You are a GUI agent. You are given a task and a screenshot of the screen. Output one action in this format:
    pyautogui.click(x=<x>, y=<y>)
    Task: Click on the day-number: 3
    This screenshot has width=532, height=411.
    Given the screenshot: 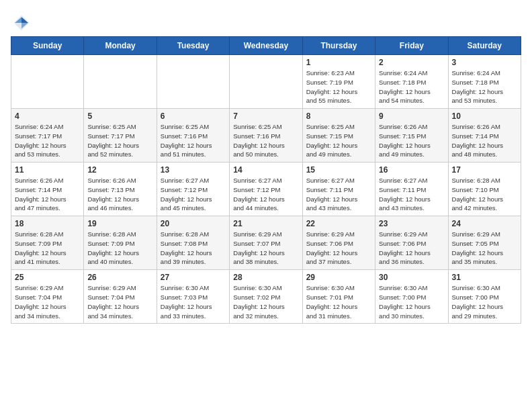 What is the action you would take?
    pyautogui.click(x=485, y=62)
    